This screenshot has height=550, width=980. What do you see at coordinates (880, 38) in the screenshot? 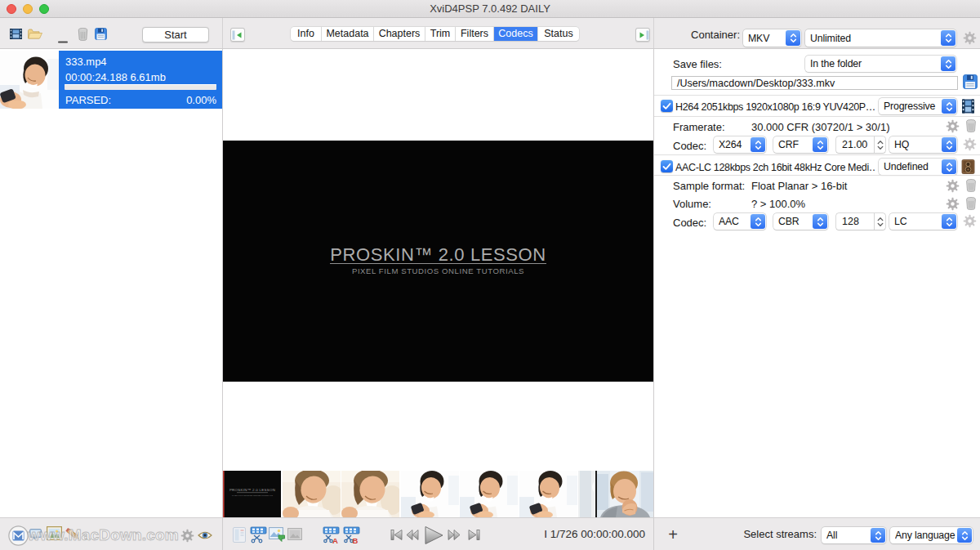
I see `container-limit-select: Unlimited` at bounding box center [880, 38].